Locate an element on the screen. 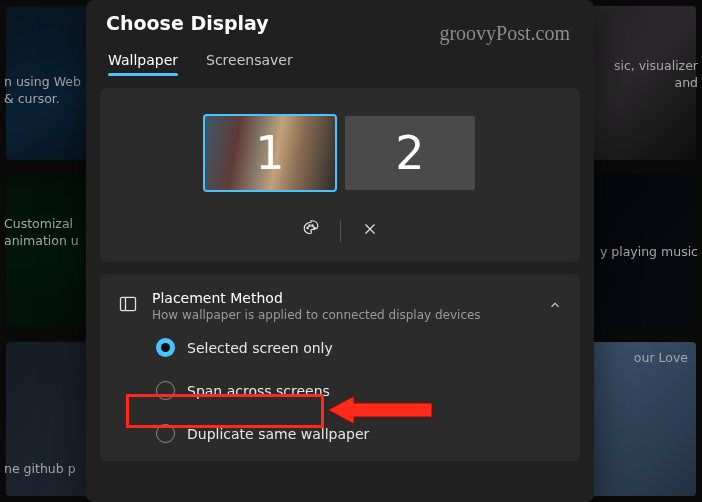  bg-caption: our Love is located at coordinates (661, 358).